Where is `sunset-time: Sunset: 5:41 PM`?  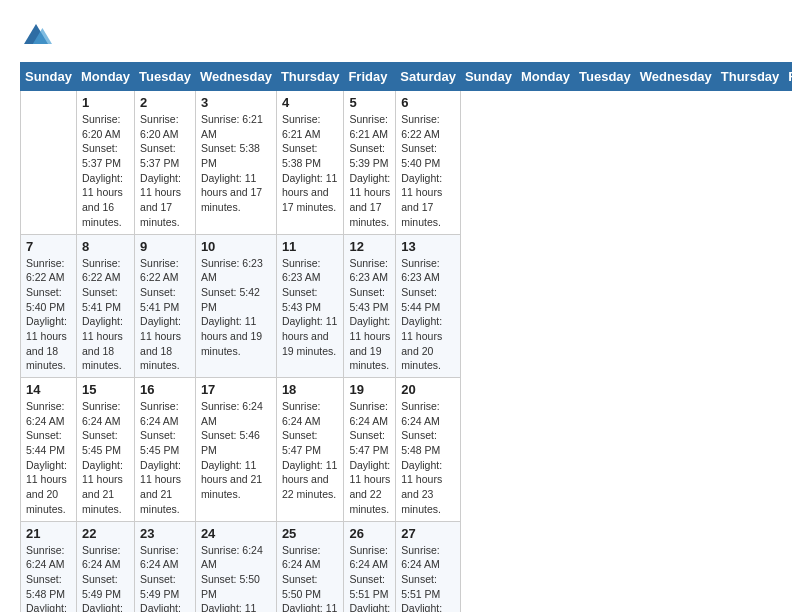 sunset-time: Sunset: 5:41 PM is located at coordinates (160, 300).